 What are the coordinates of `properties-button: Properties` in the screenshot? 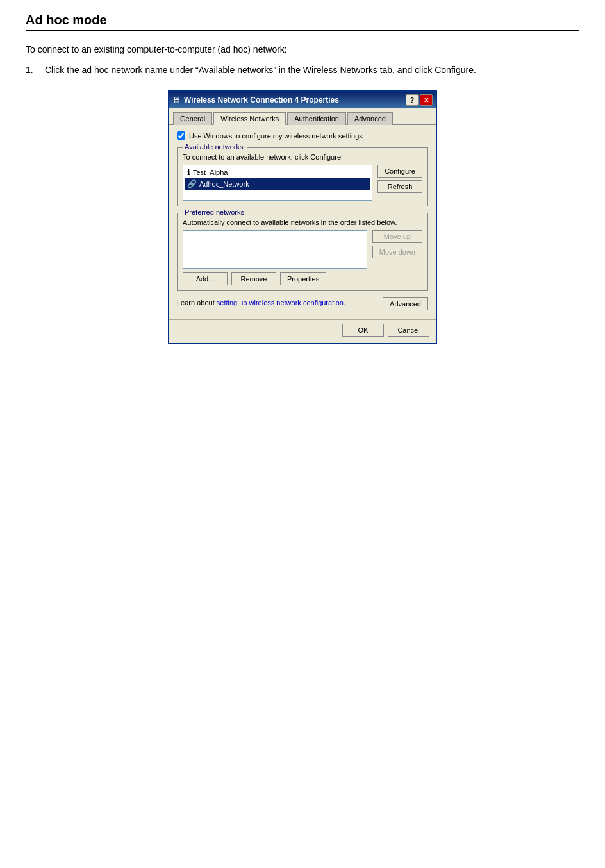 It's located at (303, 279).